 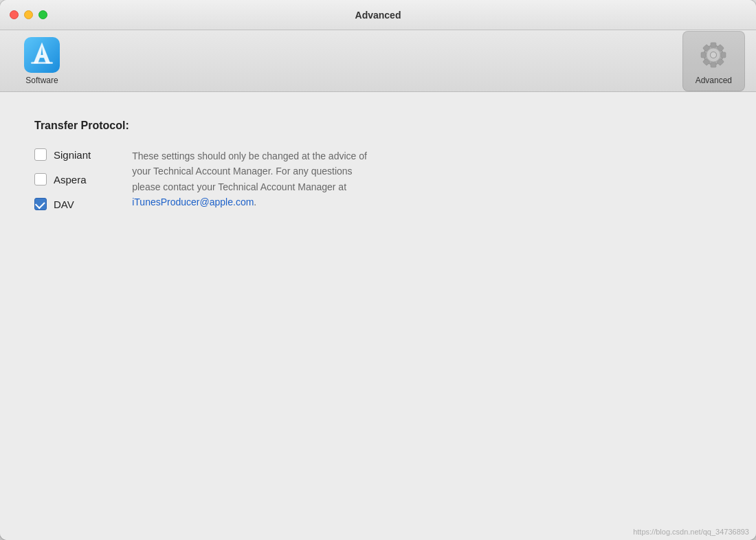 What do you see at coordinates (378, 126) in the screenshot?
I see `section-title: Transfer Protocol:` at bounding box center [378, 126].